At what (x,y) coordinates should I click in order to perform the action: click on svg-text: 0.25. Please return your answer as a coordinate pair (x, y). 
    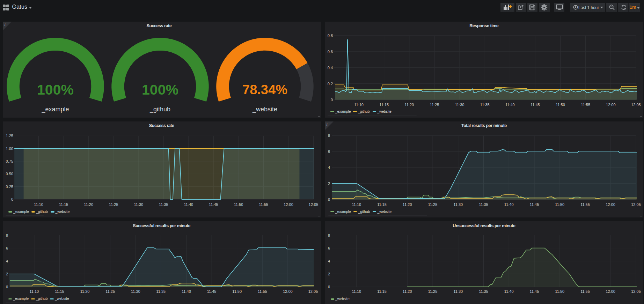
    Looking at the image, I should click on (10, 186).